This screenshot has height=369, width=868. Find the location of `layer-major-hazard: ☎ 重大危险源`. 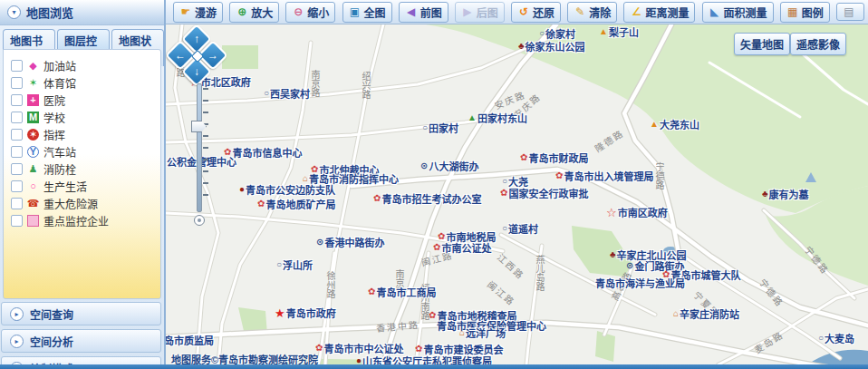

layer-major-hazard: ☎ 重大危险源 is located at coordinates (85, 203).